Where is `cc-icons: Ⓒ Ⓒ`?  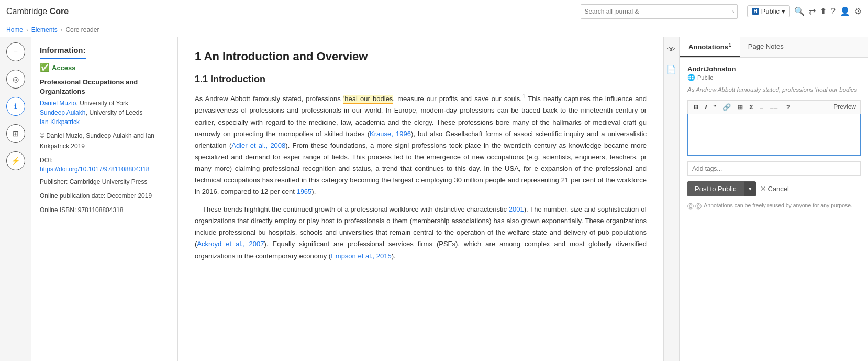
cc-icons: Ⓒ Ⓒ is located at coordinates (694, 206).